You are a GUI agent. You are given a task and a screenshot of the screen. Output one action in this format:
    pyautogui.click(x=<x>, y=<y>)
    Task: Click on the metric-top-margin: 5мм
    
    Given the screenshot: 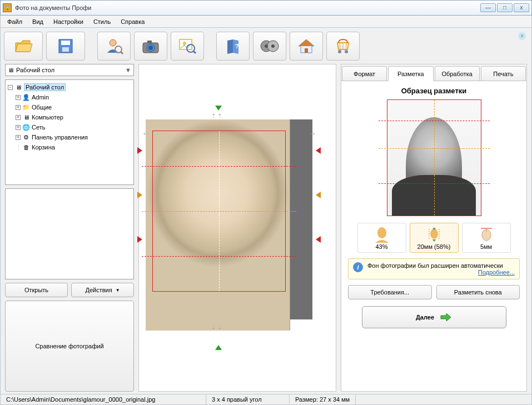 What is the action you would take?
    pyautogui.click(x=486, y=238)
    